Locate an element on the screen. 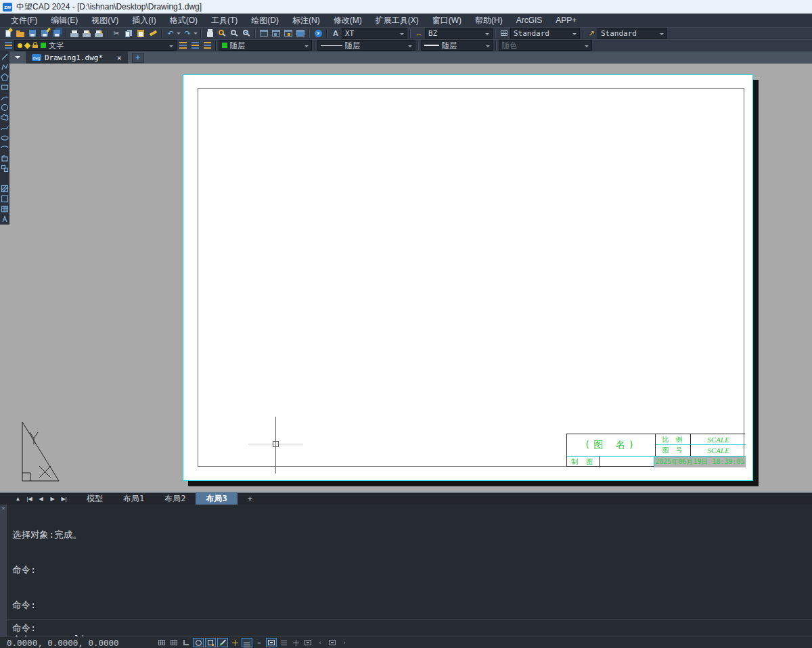 The width and height of the screenshot is (812, 648). redo-dropdown is located at coordinates (196, 34).